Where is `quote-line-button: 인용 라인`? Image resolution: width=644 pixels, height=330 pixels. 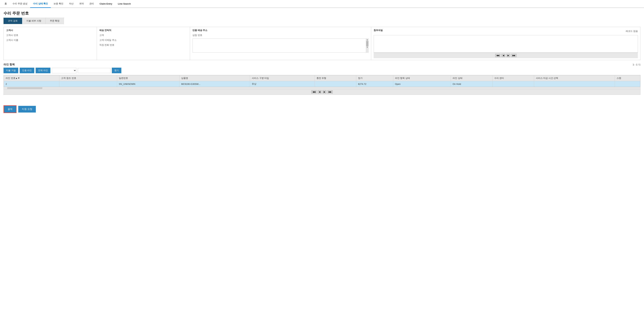
quote-line-button: 인용 라인 is located at coordinates (27, 70).